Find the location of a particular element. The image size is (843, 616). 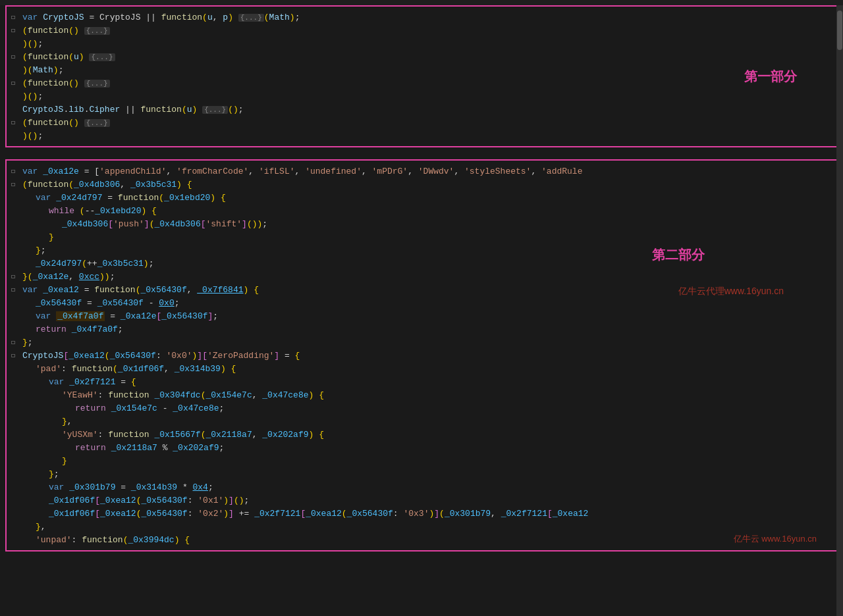

code-line: _0x4db306['push'](_0x4db306['shift']()); is located at coordinates (422, 224).